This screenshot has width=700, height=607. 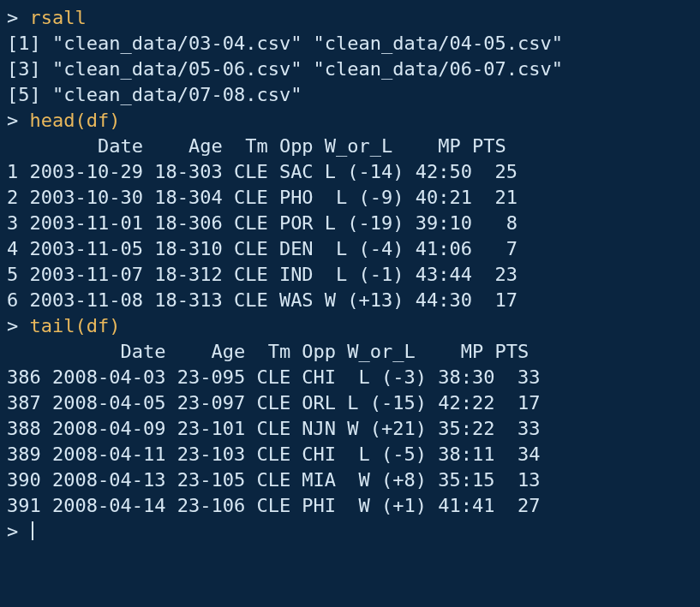 I want to click on output-line: 2 2003-10-30 18-304 CLE PHO L (-9) 40:21…, so click(x=262, y=197).